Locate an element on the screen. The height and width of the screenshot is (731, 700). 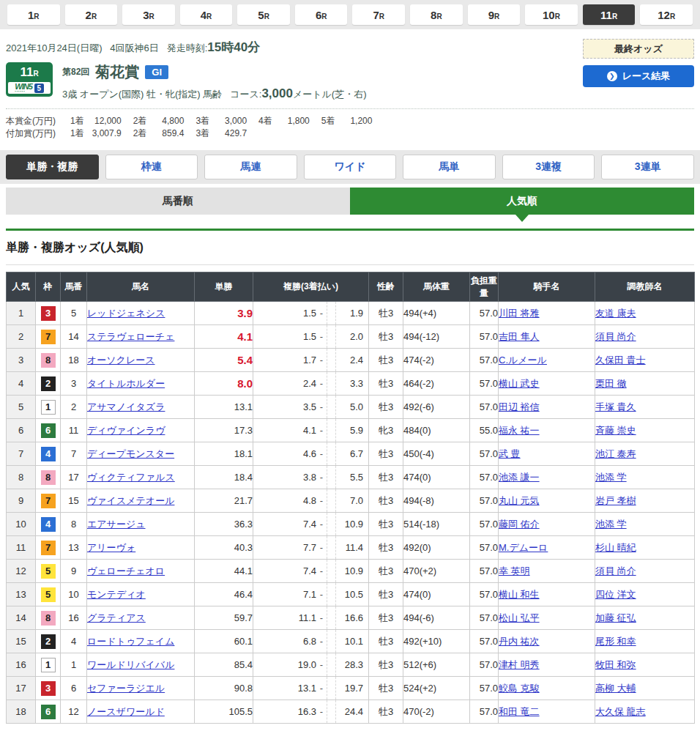
horse-name-link: オーソクレース is located at coordinates (122, 360).